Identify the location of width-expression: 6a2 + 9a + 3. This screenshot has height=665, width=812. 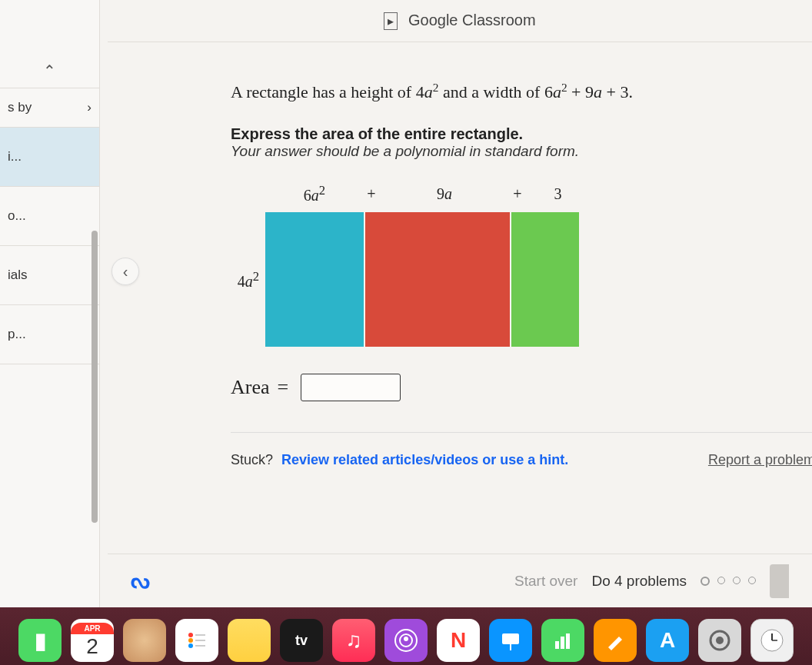
(587, 92).